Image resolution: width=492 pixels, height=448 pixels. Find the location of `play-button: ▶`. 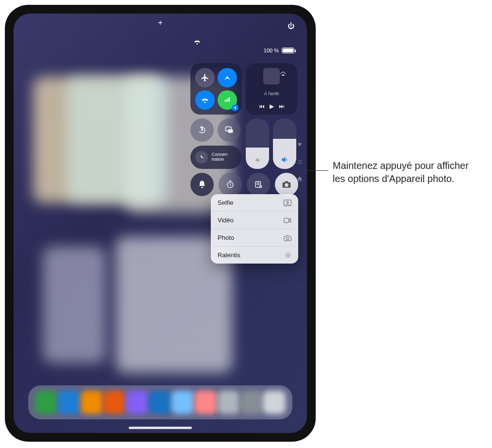

play-button: ▶ is located at coordinates (272, 106).